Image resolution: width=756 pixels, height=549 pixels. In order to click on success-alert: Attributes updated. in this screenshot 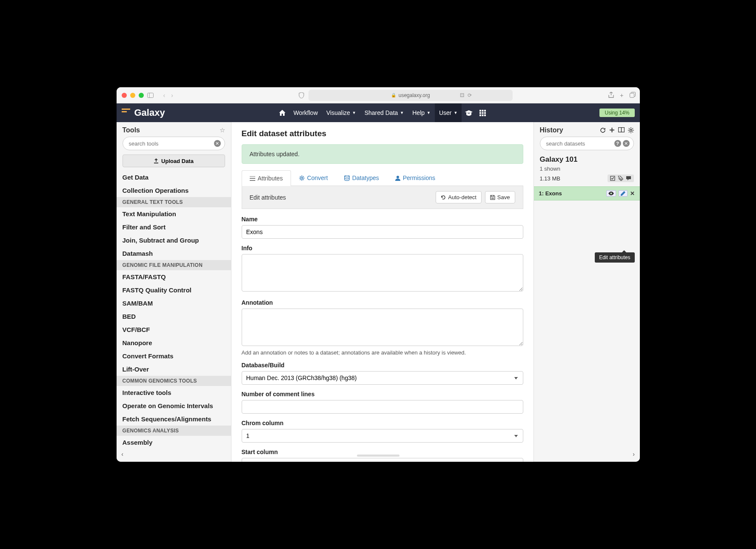, I will do `click(382, 154)`.